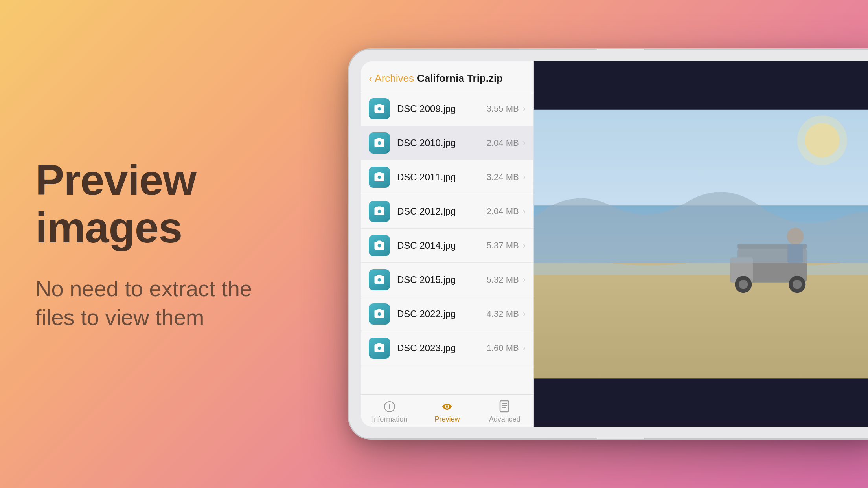  Describe the element at coordinates (505, 420) in the screenshot. I see `tab-advanced-label: Advanced` at that location.